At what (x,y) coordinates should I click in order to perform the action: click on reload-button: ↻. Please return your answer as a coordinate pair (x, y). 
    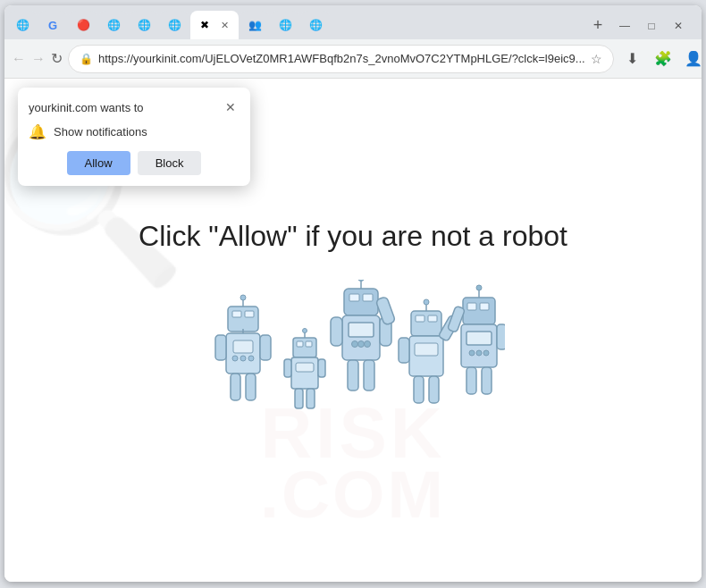
    Looking at the image, I should click on (57, 59).